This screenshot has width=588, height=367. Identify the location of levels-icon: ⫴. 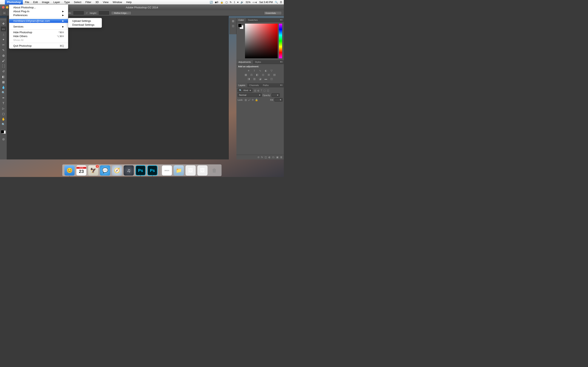
(254, 70).